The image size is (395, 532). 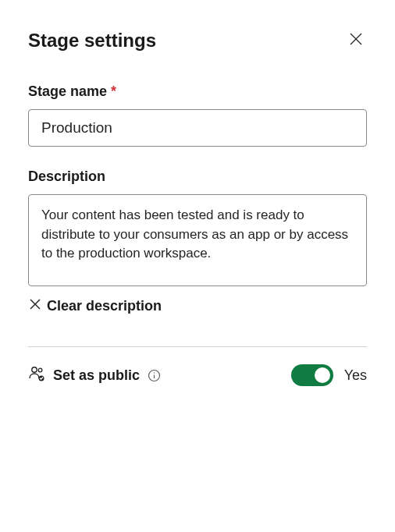 I want to click on description-label: Description, so click(x=198, y=176).